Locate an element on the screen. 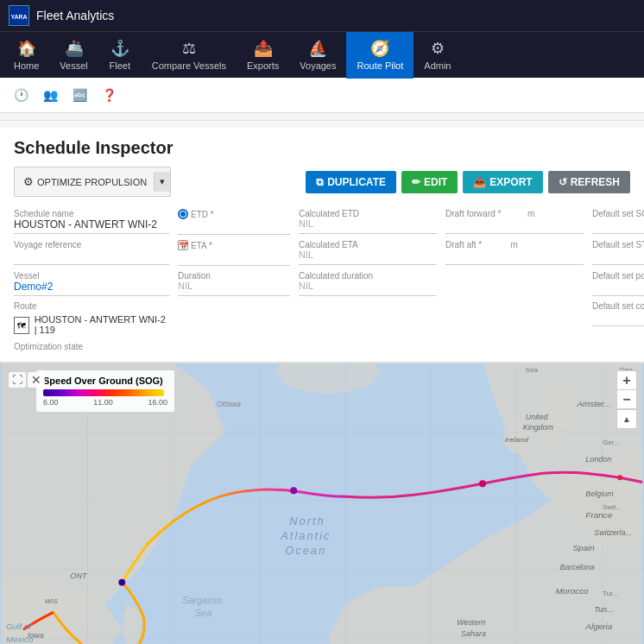 The width and height of the screenshot is (644, 644). svg-text: France is located at coordinates (599, 515).